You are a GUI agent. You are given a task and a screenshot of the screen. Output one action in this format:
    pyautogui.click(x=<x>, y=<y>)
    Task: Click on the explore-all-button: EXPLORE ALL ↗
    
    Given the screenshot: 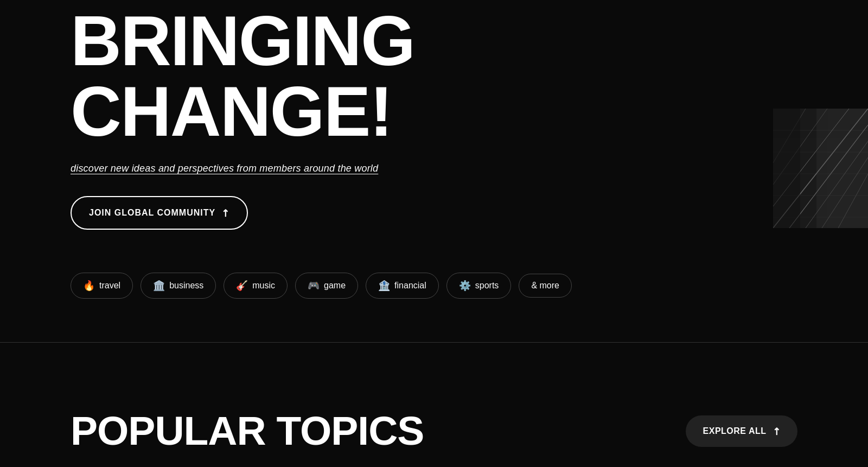 What is the action you would take?
    pyautogui.click(x=742, y=431)
    